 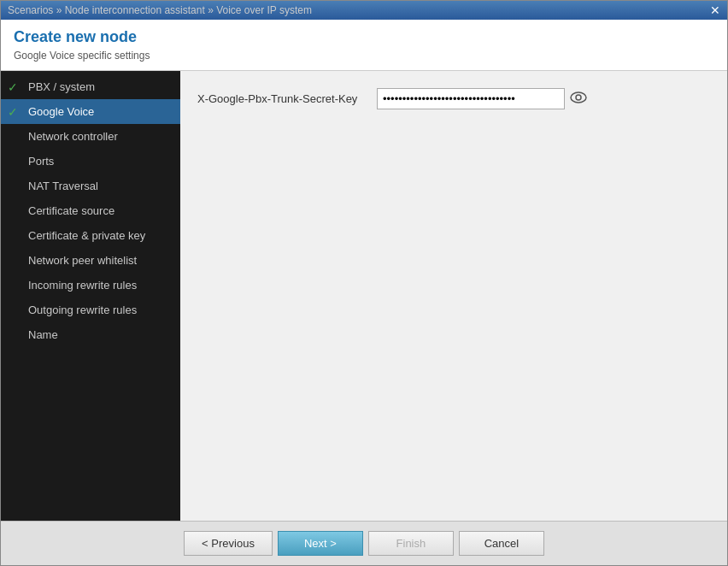 I want to click on sidebar-item-network-peer-whitelist: Network peer whitelist, so click(x=91, y=260).